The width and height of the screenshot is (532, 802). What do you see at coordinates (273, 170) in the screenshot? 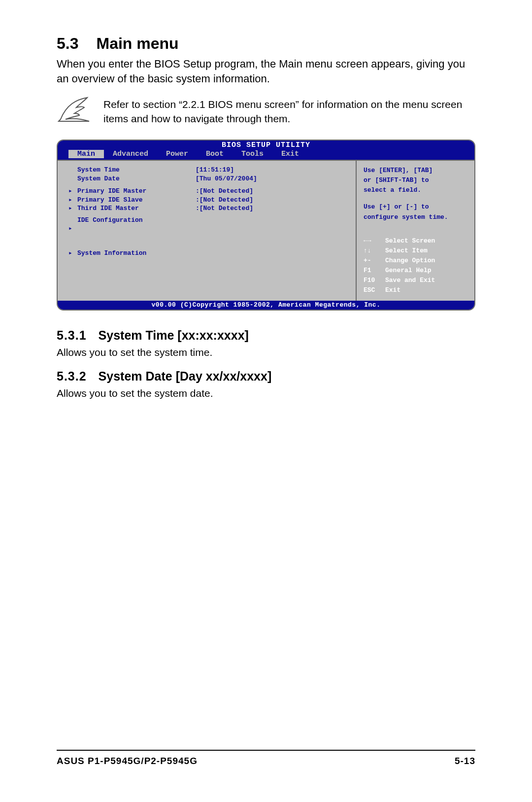
I see `bios-value: [11:51:19]` at bounding box center [273, 170].